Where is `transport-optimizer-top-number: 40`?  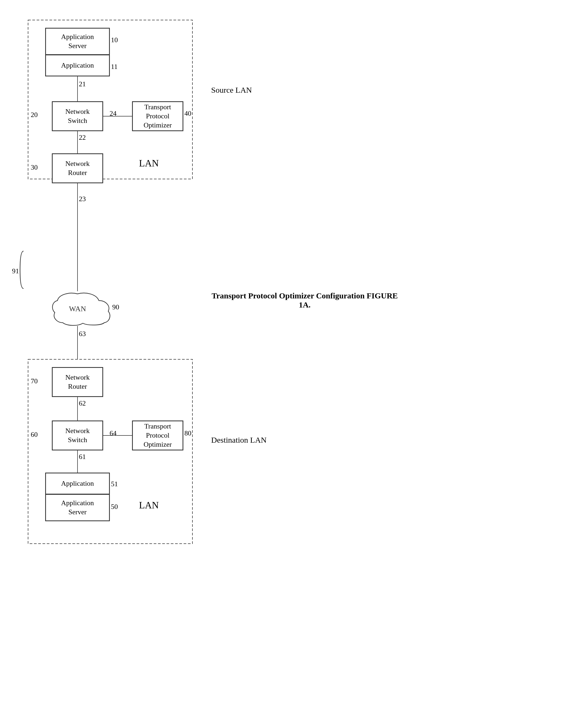 transport-optimizer-top-number: 40 is located at coordinates (188, 114).